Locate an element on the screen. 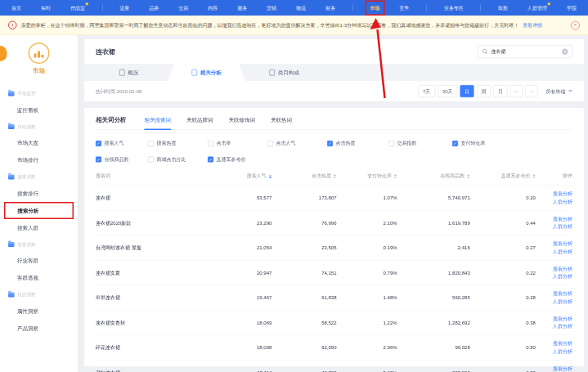 This screenshot has width=588, height=372. nav-item-war-room: 作战室 is located at coordinates (78, 8).